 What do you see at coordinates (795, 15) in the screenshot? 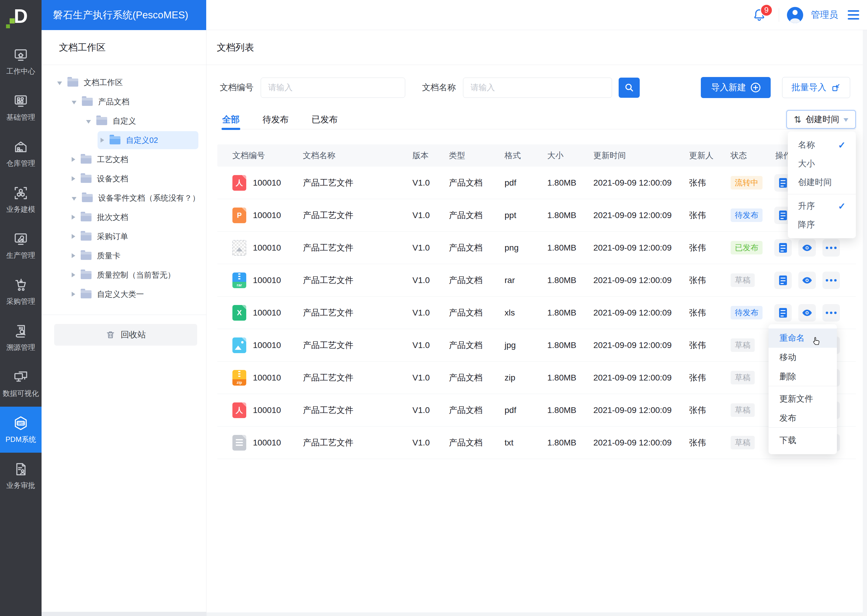
I see `avatar` at bounding box center [795, 15].